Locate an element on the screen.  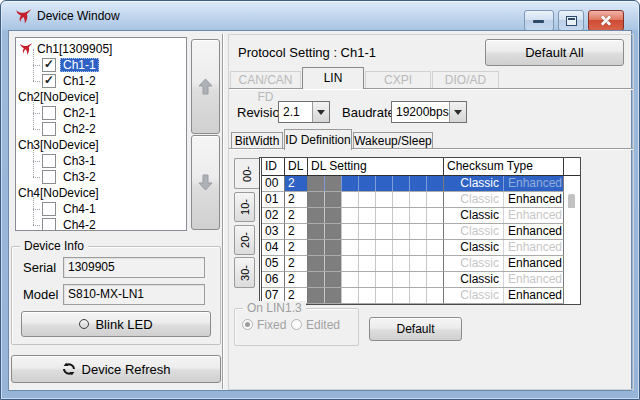
tree-item-label: Ch4[NoDevice] is located at coordinates (58, 193).